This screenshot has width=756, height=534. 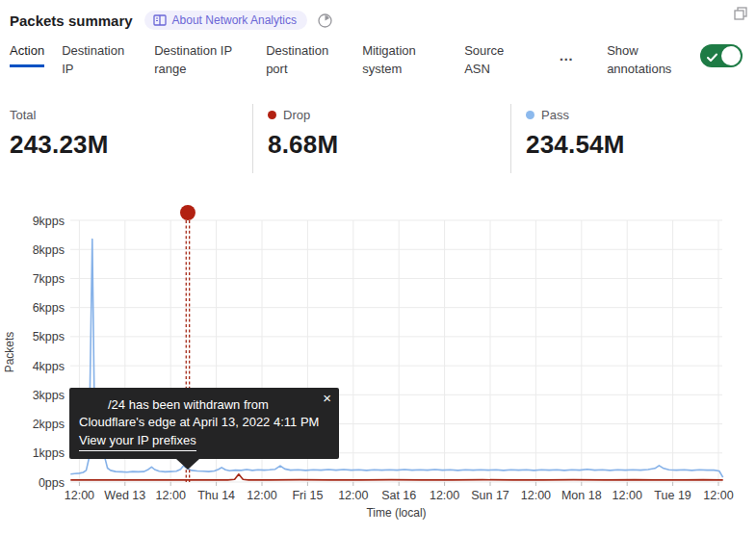 I want to click on x-tick-label: Mon 18, so click(x=582, y=496).